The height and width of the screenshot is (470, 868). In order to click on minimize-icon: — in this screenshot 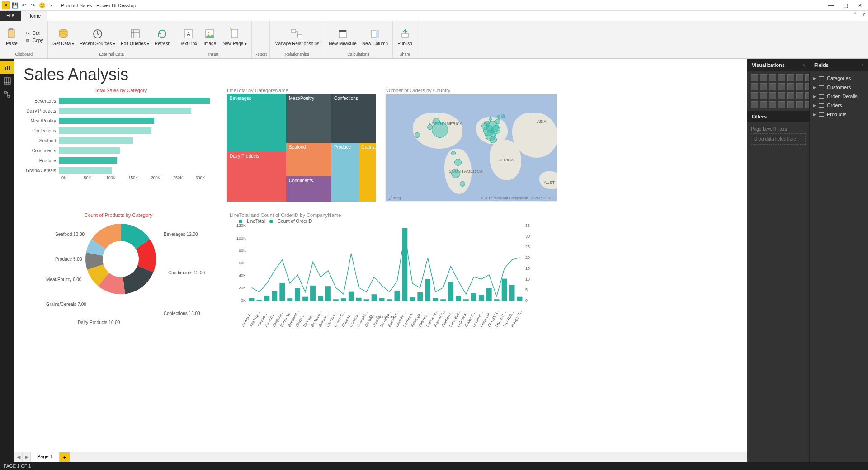, I will do `click(831, 5)`.